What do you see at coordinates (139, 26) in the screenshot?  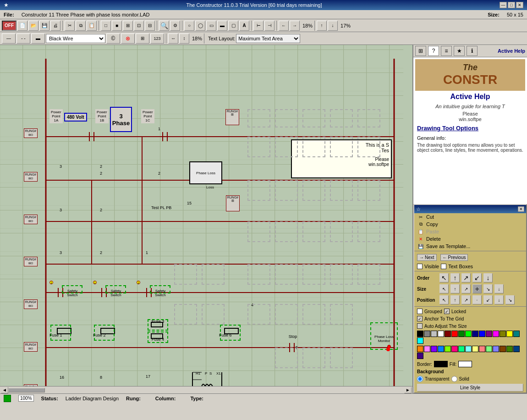 I see `component-button: ⊡` at bounding box center [139, 26].